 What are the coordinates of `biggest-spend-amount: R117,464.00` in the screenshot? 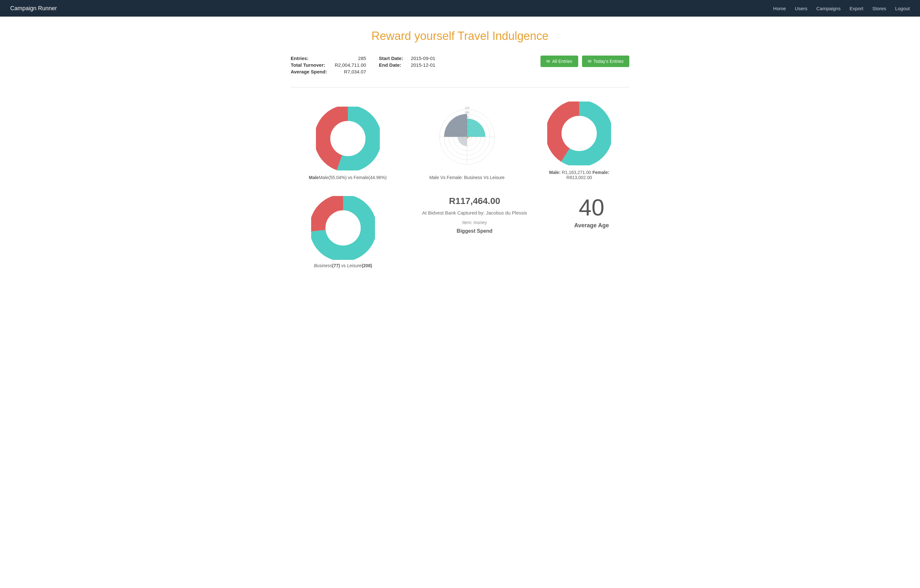 It's located at (475, 201).